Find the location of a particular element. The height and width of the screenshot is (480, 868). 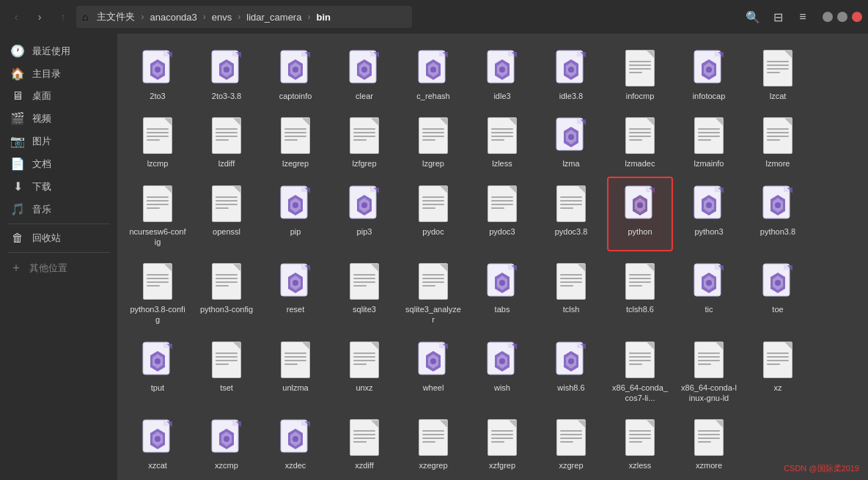

file-item: python is located at coordinates (640, 214).